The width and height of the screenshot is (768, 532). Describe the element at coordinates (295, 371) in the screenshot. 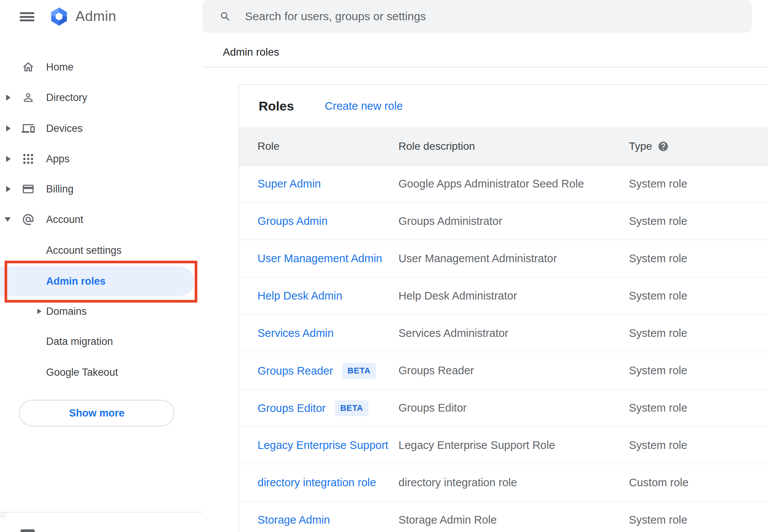

I see `role-link: Groups Reader` at that location.